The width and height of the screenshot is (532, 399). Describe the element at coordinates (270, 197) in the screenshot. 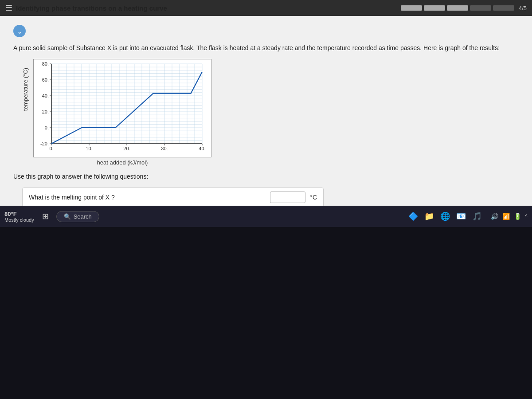

I see `question-area: What is the melting point of X ? °C (che…` at that location.